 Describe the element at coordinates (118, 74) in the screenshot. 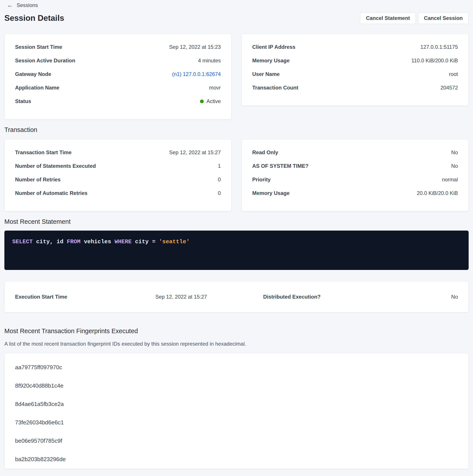

I see `summary-row: Gateway Node (n1) 127.0.0.1:62674` at that location.